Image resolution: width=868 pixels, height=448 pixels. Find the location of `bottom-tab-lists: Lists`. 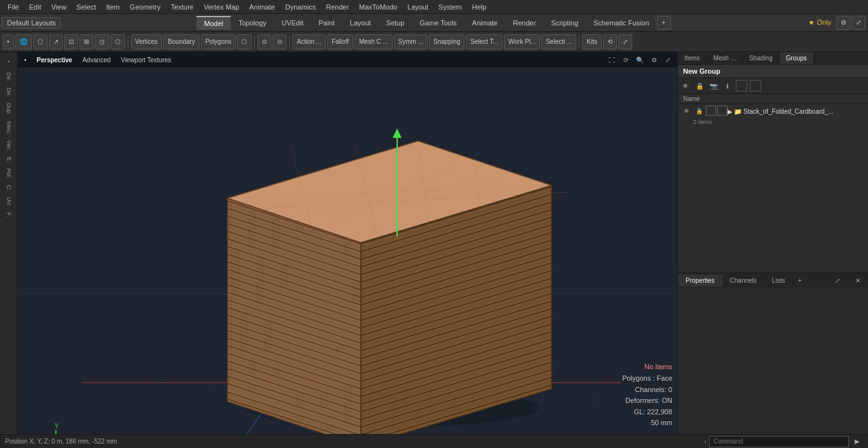

bottom-tab-lists: Lists is located at coordinates (779, 281).